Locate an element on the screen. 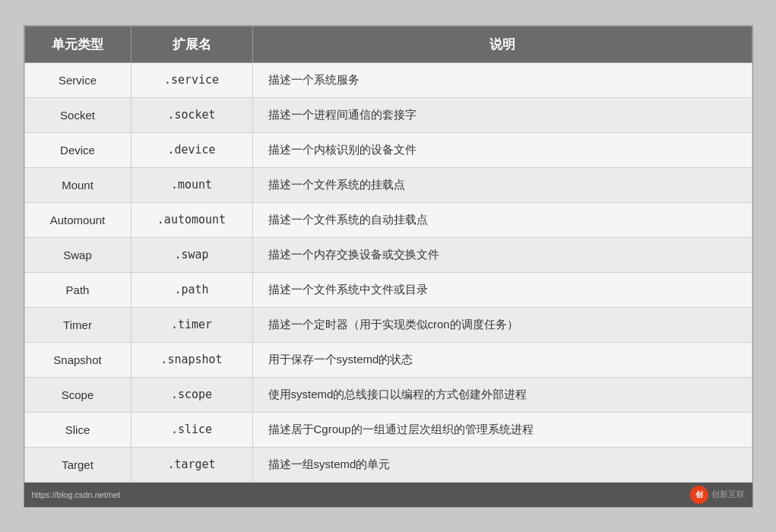  col-header-ext: 扩展名 is located at coordinates (192, 44).